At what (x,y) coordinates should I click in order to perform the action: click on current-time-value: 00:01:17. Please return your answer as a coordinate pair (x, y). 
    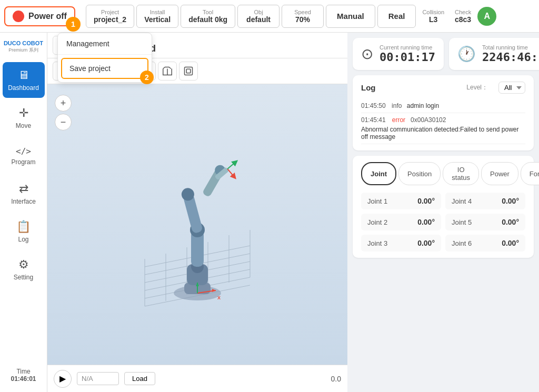
    Looking at the image, I should click on (407, 57).